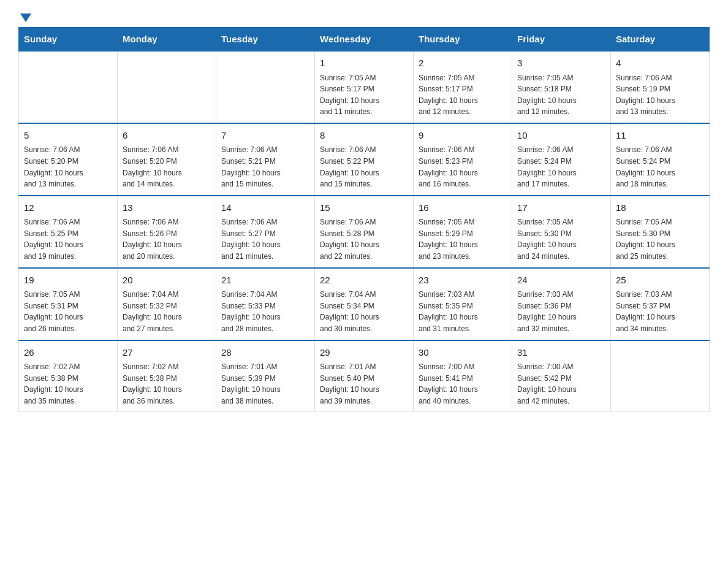 The image size is (728, 563). Describe the element at coordinates (364, 167) in the screenshot. I see `day-info: Sunrise: 7:06 AM Sunset: 5:22 PM Dayligh…` at that location.